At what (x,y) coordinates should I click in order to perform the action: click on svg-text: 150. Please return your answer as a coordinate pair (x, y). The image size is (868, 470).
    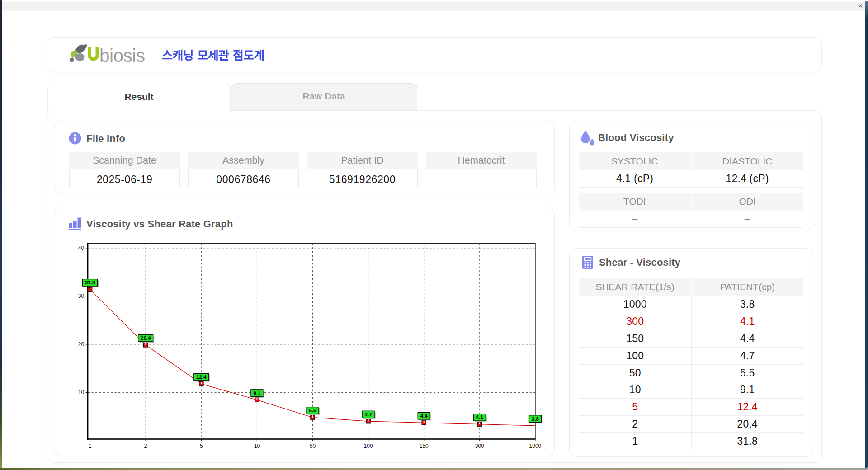
    Looking at the image, I should click on (424, 446).